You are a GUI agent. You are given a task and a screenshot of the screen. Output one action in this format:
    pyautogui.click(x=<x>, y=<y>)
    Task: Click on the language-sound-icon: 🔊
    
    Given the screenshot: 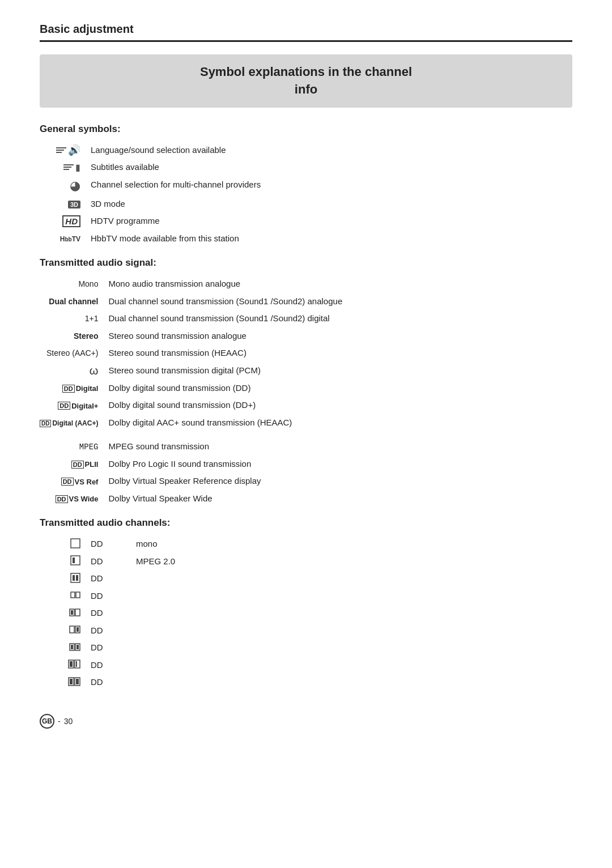 What is the action you would take?
    pyautogui.click(x=65, y=151)
    